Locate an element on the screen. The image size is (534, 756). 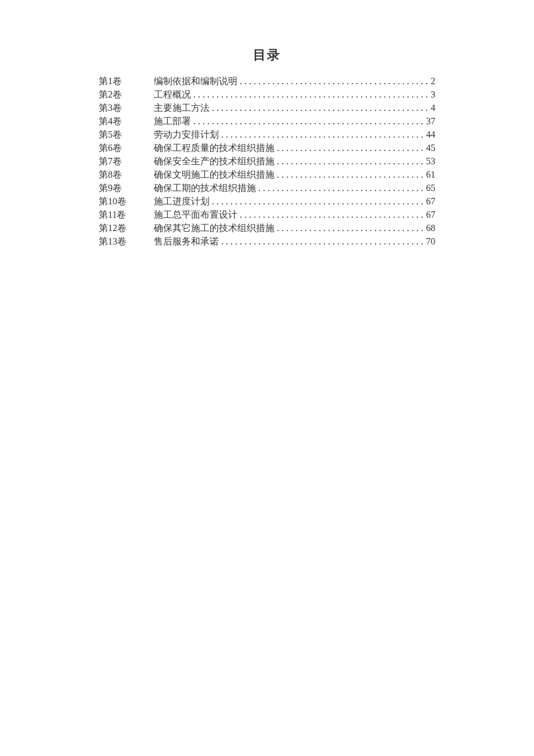
toc-page-number: 44 is located at coordinates (431, 135).